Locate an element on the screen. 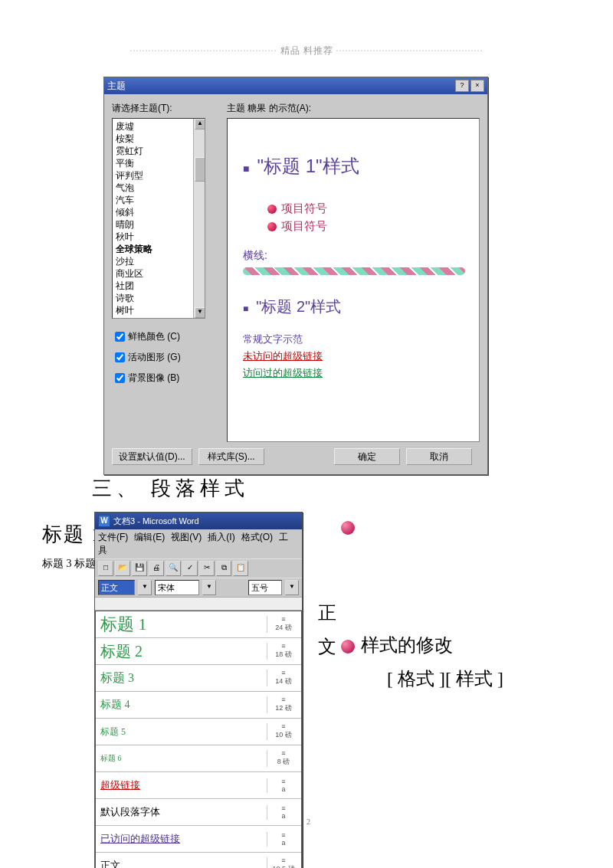 This screenshot has height=868, width=613. print-button: 🖨 is located at coordinates (156, 568).